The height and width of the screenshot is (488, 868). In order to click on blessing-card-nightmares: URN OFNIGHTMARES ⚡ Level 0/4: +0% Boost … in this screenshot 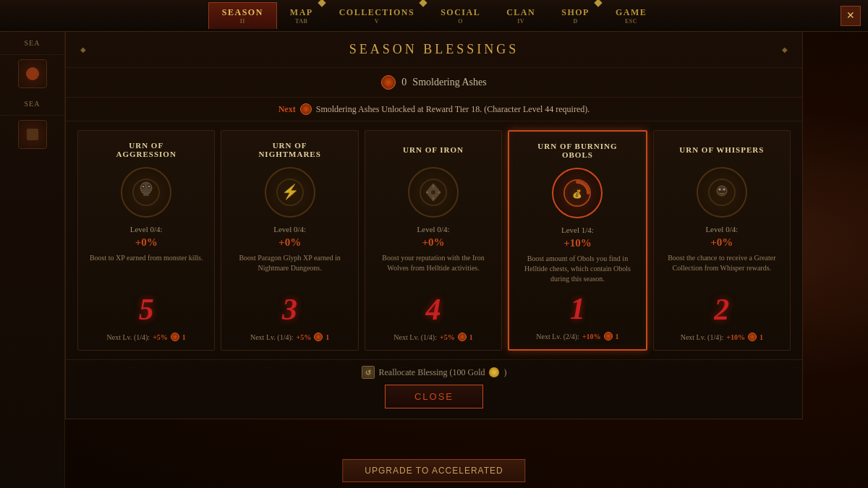, I will do `click(289, 240)`.